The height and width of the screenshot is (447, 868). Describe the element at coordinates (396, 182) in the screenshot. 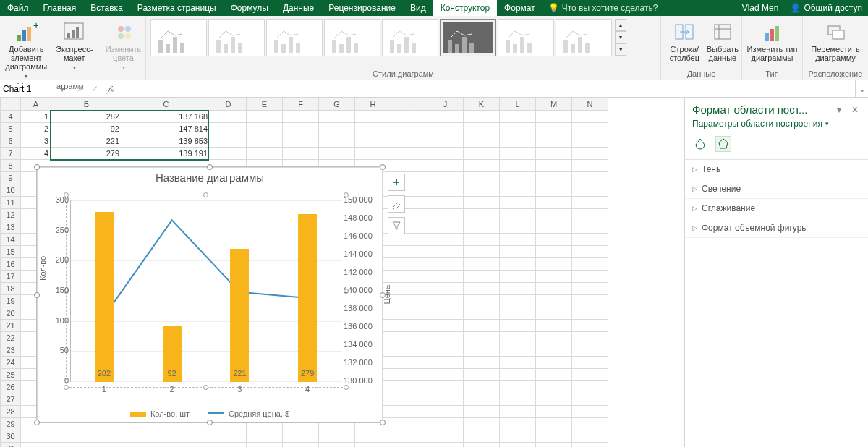

I see `chart-elements-button: +` at that location.